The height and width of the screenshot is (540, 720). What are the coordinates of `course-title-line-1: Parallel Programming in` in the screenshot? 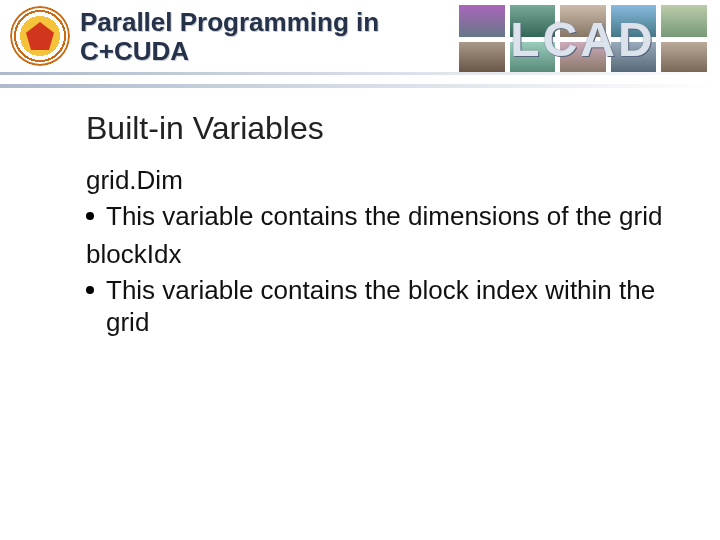 It's located at (230, 22).